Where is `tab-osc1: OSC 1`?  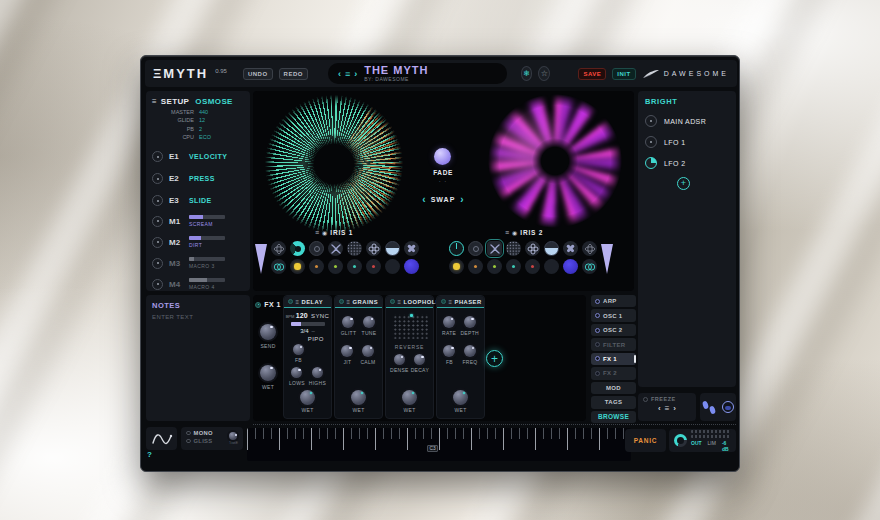 tab-osc1: OSC 1 is located at coordinates (614, 315).